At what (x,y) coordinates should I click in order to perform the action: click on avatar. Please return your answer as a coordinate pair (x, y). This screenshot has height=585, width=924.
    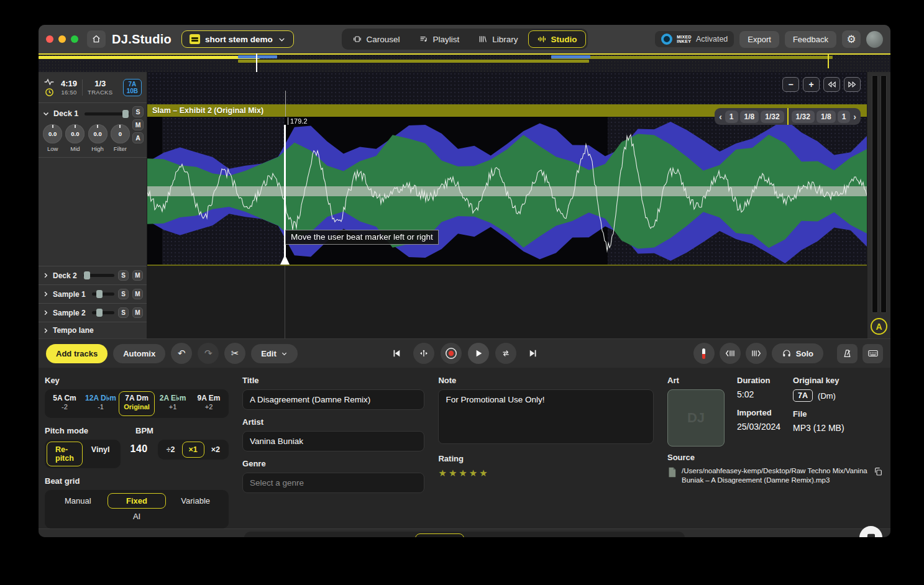
    Looking at the image, I should click on (875, 40).